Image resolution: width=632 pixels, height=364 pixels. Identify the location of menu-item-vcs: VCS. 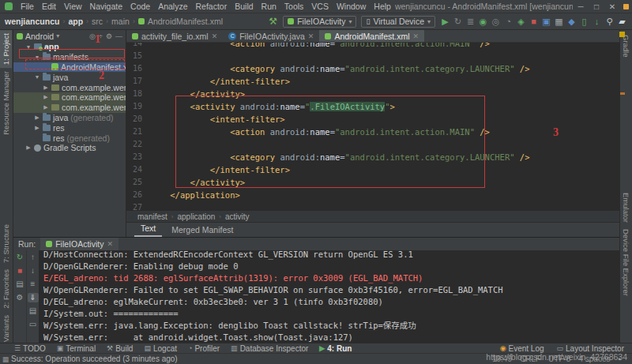
(320, 6).